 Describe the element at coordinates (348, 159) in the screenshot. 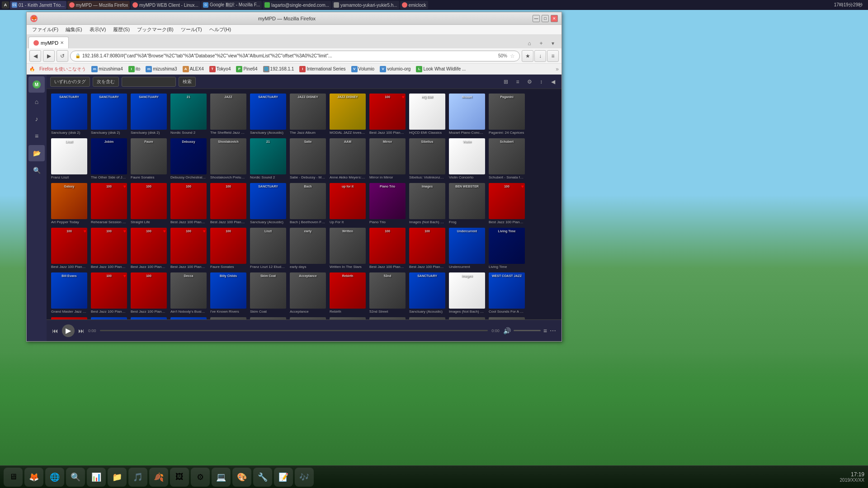

I see `album-item: ♥AAMAnne Akiko Meyers: fantasia` at that location.